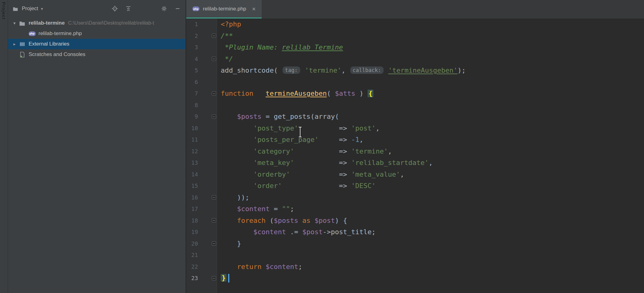 This screenshot has height=293, width=644. Describe the element at coordinates (304, 151) in the screenshot. I see `code-text: 'category' => 'termine',` at that location.